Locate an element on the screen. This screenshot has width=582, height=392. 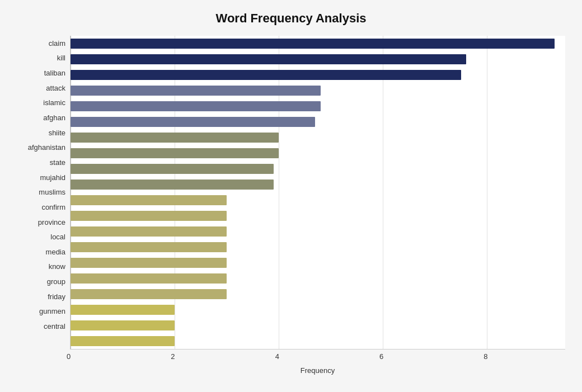
y-label: province is located at coordinates (51, 223).